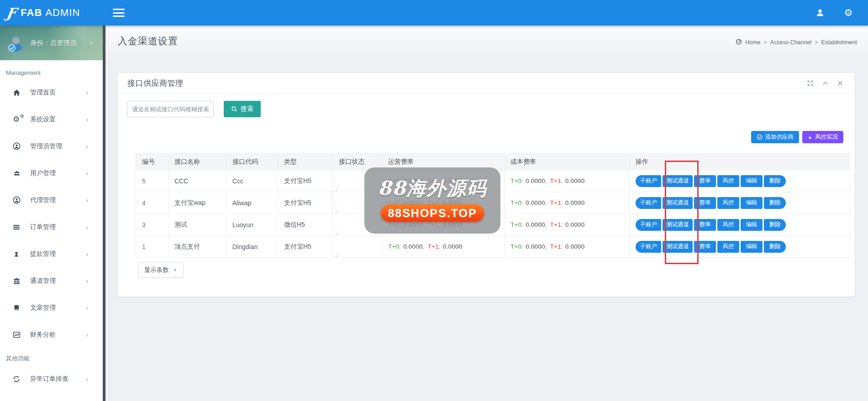  Describe the element at coordinates (170, 109) in the screenshot. I see `search-input` at that location.